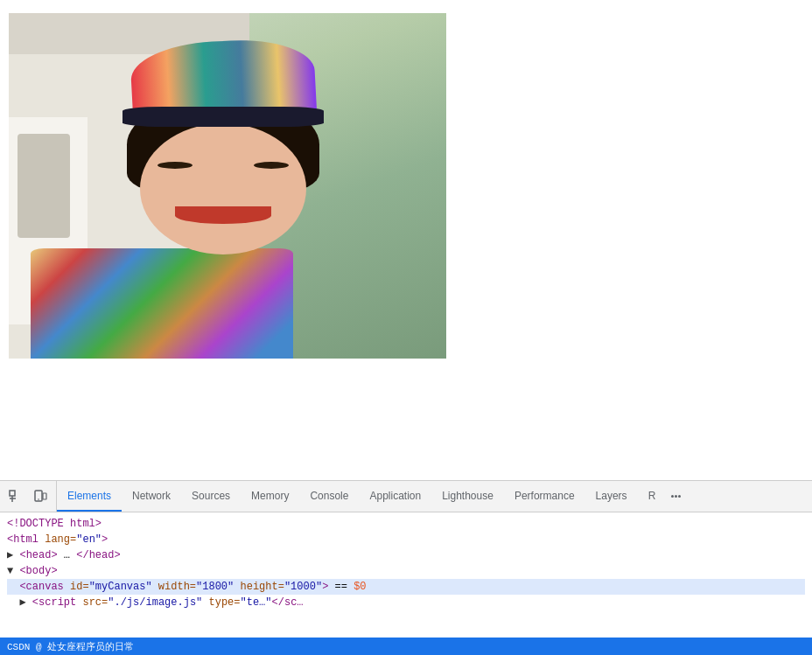 The height and width of the screenshot is (655, 812). Describe the element at coordinates (271, 165) in the screenshot. I see `right-eye` at that location.